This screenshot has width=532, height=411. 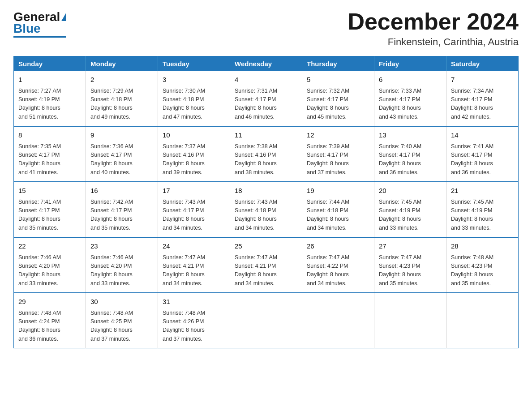 What do you see at coordinates (266, 160) in the screenshot?
I see `day-info: Sunrise: 7:38 AMSunset: 4:16 PMDaylight:…` at bounding box center [266, 160].